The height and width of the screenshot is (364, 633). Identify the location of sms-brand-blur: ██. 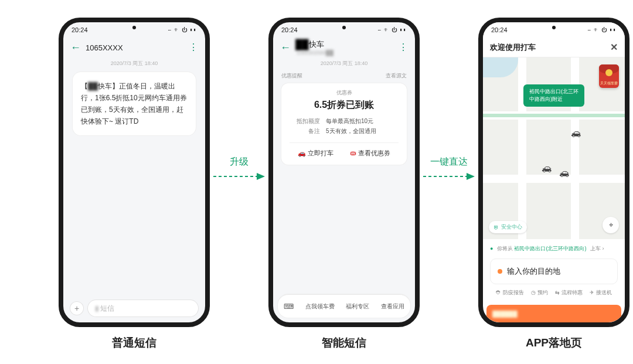
(93, 86).